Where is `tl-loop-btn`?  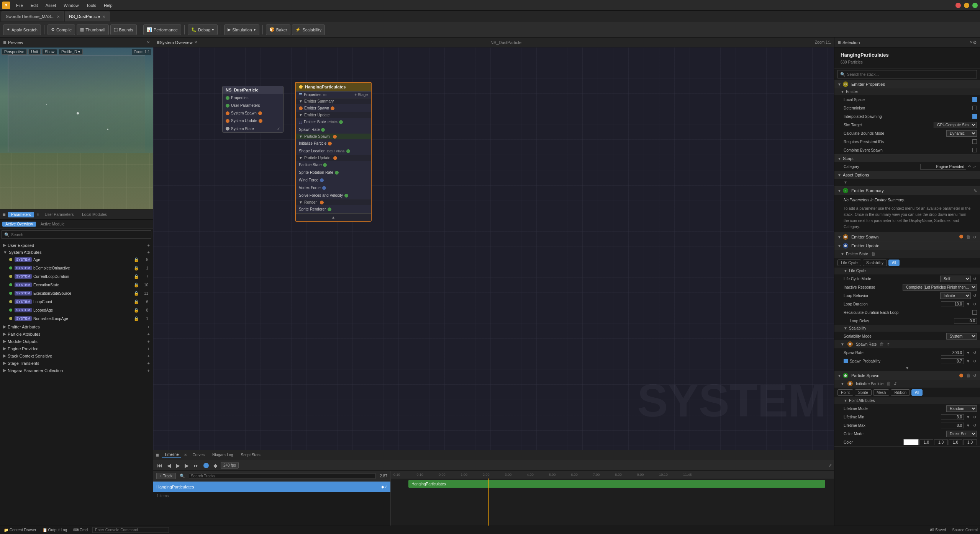 tl-loop-btn is located at coordinates (206, 465).